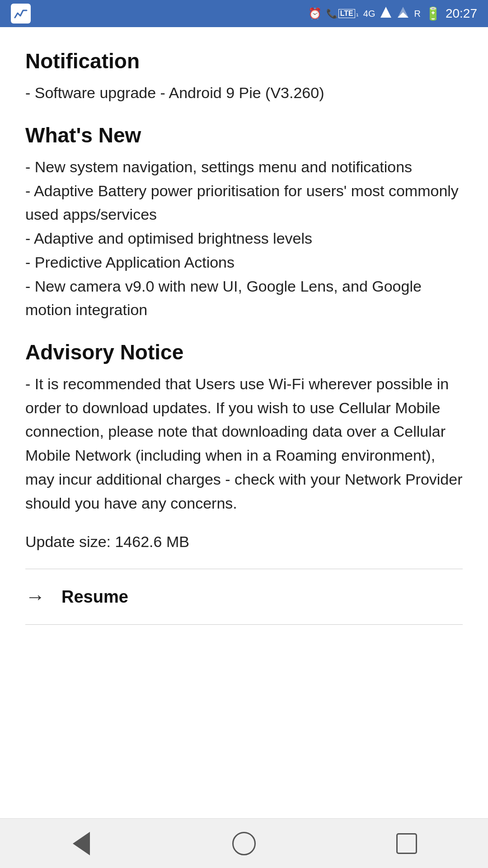  What do you see at coordinates (244, 625) in the screenshot?
I see `bottom-divider` at bounding box center [244, 625].